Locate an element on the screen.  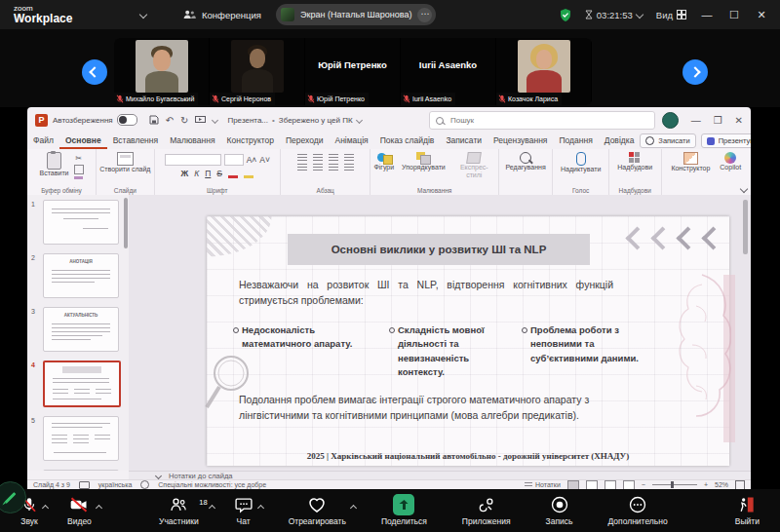
tab-file: Файл is located at coordinates (43, 140).